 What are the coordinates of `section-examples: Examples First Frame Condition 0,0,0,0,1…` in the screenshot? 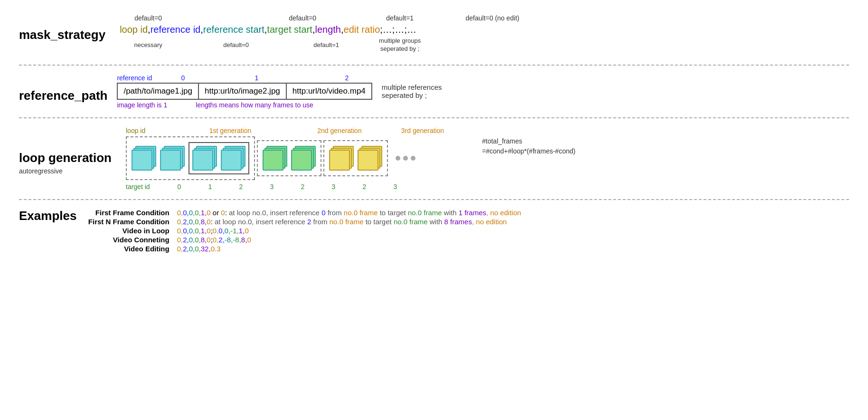 It's located at (434, 231).